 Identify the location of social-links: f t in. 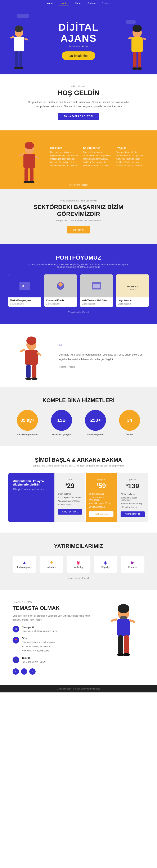
(53, 672).